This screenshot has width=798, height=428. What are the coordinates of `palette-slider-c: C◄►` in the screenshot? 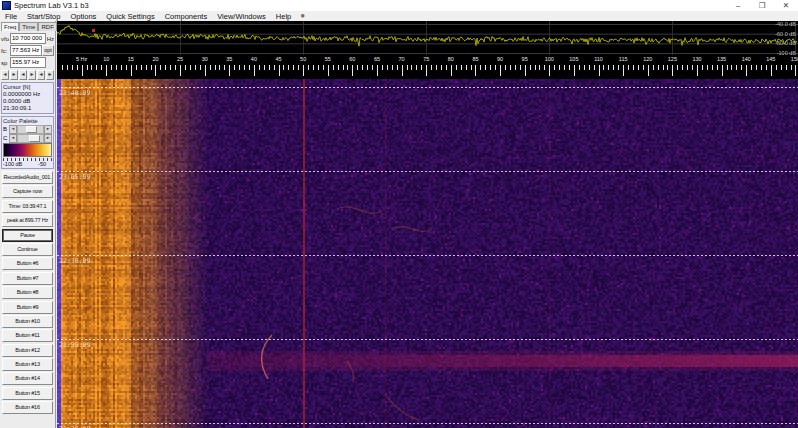 It's located at (28, 138).